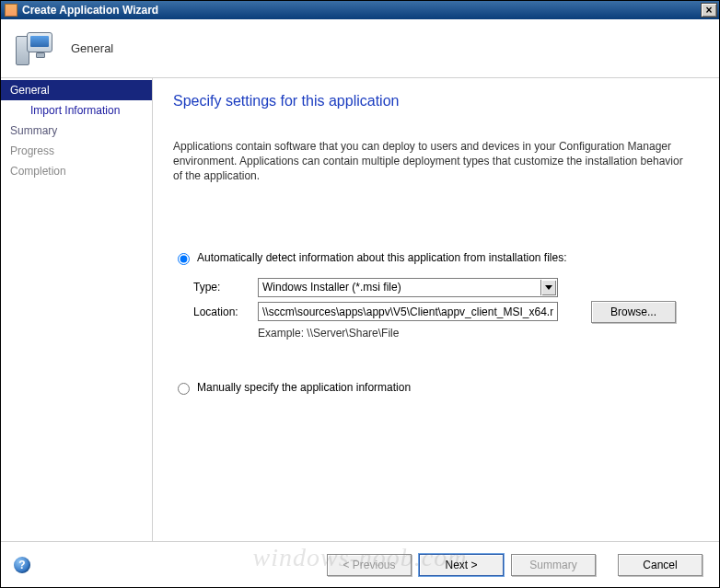 This screenshot has width=720, height=588. Describe the element at coordinates (76, 131) in the screenshot. I see `sidebar-item-summary: Summary` at that location.